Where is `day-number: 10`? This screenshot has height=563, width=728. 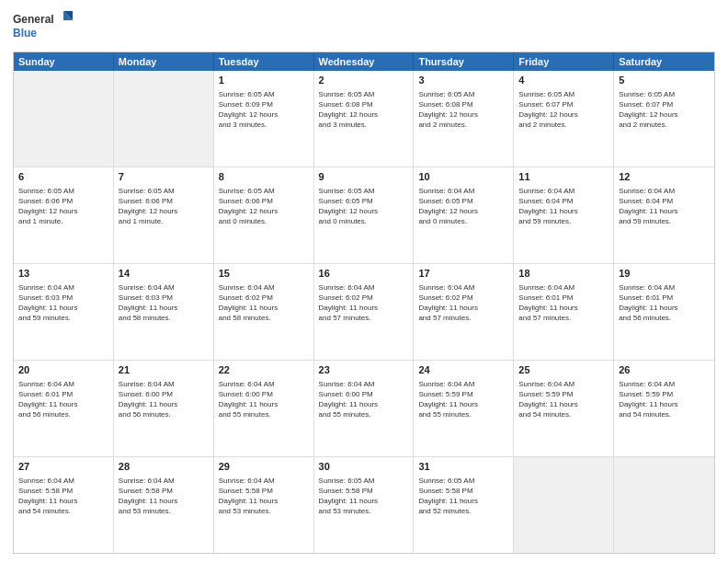
day-number: 10 is located at coordinates (463, 177).